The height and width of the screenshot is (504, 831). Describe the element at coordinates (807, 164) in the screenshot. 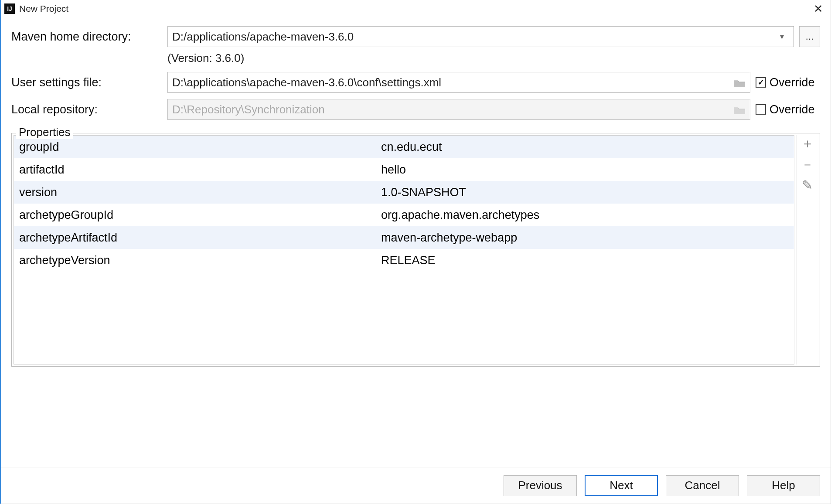

I see `remove-icon: －` at that location.